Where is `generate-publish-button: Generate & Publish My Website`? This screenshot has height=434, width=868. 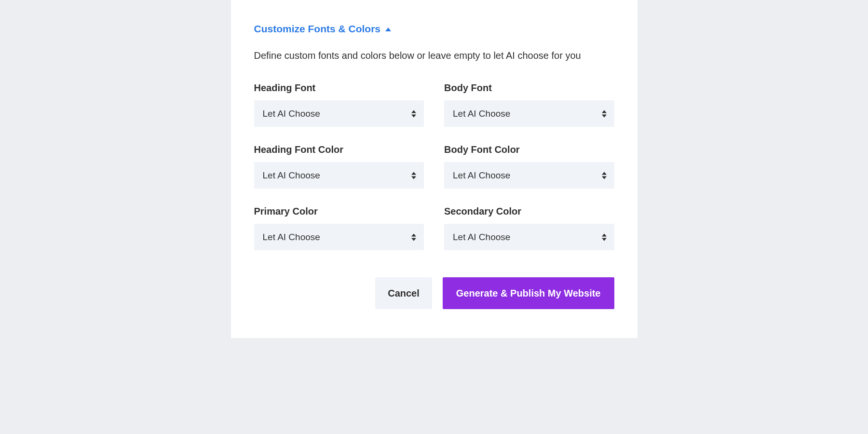 generate-publish-button: Generate & Publish My Website is located at coordinates (529, 293).